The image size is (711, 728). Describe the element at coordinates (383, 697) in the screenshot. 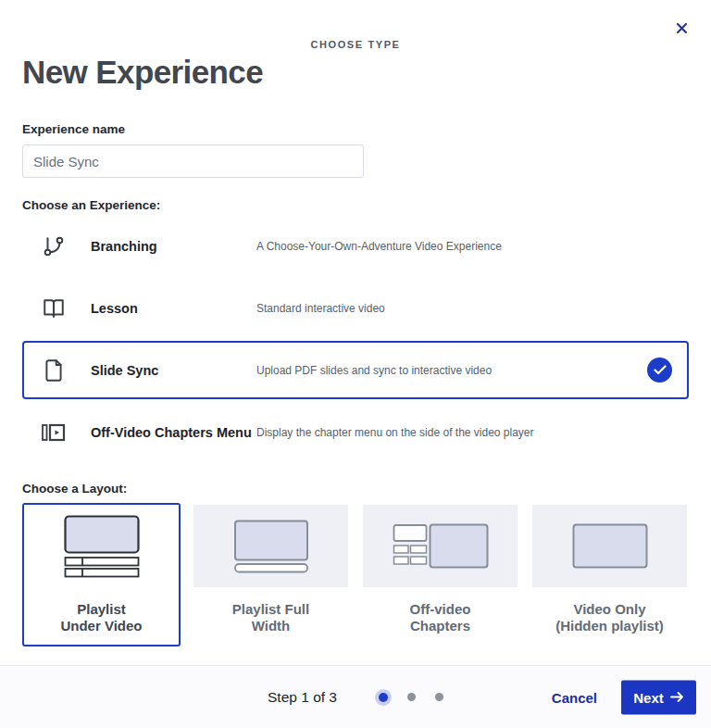

I see `step-dot-1-active` at that location.